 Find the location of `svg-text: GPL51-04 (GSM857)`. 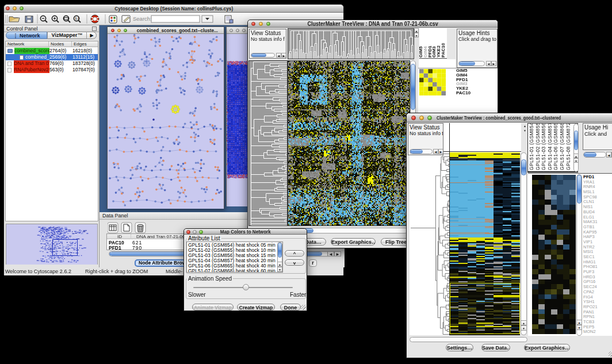

svg-text: GPL51-04 (GSM857) is located at coordinates (550, 147).